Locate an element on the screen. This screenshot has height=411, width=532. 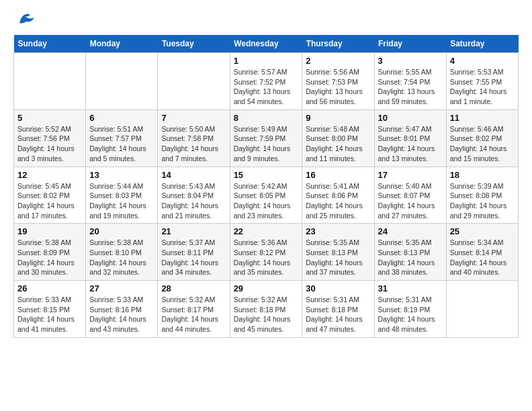
day-info: Sunrise: 5:46 AM Sunset: 8:02 PM Dayligh… is located at coordinates (482, 144).